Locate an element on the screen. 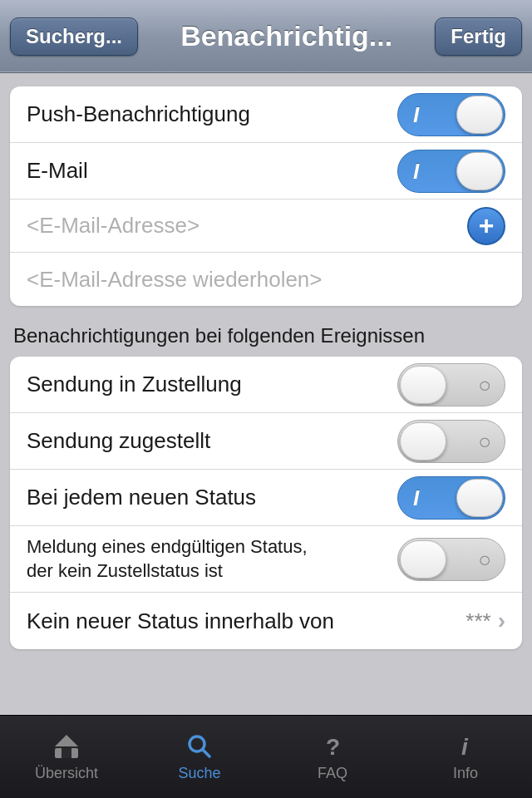 Image resolution: width=532 pixels, height=798 pixels. kein-neuer-status-row: Kein neuer Status innerhalb von *** › is located at coordinates (266, 621).